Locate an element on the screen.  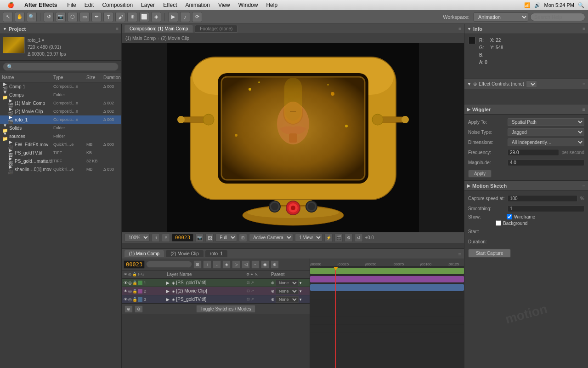
layer-parent-dropdown-1: None is located at coordinates (287, 291).